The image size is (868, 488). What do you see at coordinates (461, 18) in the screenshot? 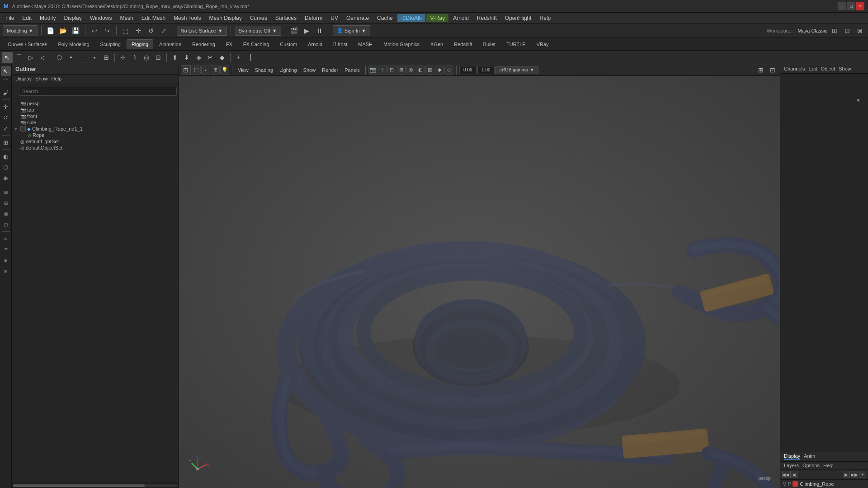
I see `menu-arnold: Arnold` at bounding box center [461, 18].